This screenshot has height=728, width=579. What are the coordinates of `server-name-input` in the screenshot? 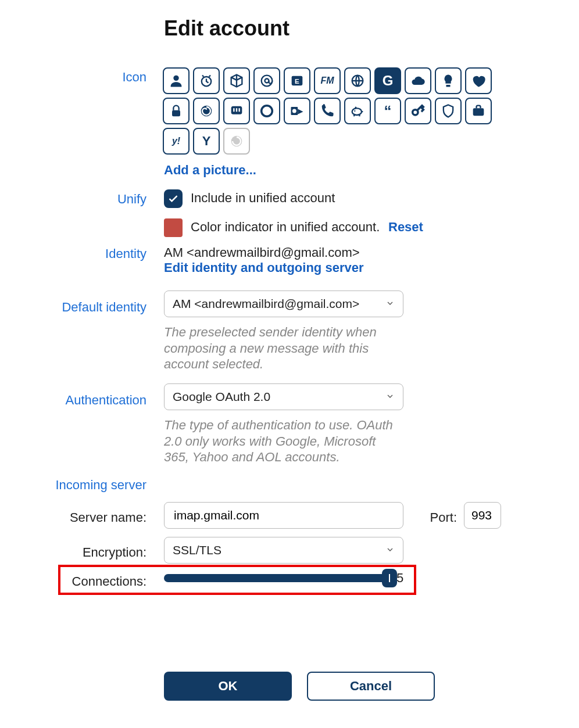 It's located at (284, 515).